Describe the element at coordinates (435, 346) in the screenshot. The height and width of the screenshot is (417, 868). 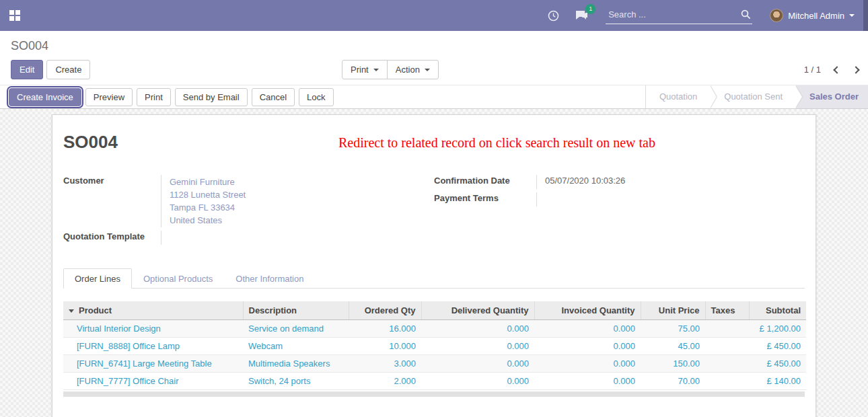
I see `table-row: [FURN_8888] Office Lamp Webcam 10.000 0.…` at that location.